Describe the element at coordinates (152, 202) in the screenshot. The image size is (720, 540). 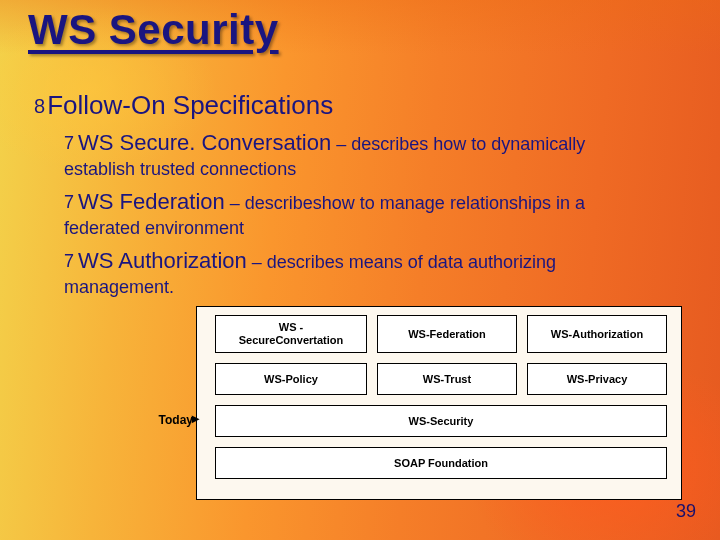
I see `item-term: WS Federation` at that location.